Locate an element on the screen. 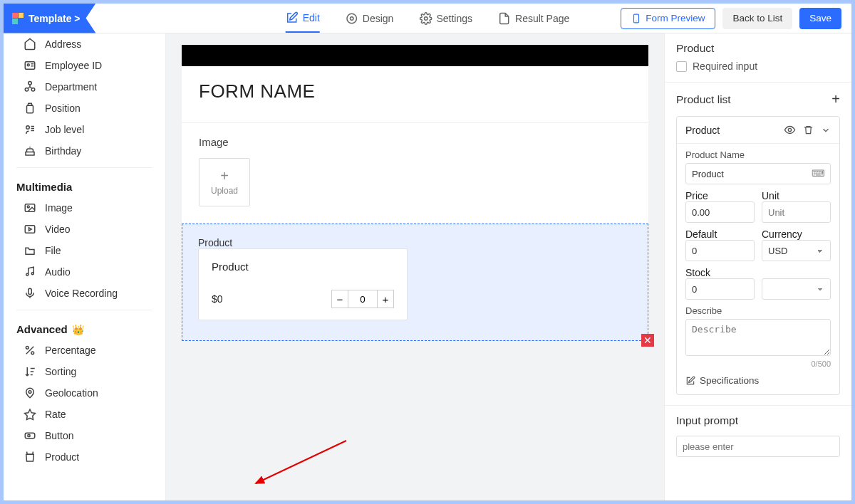 The height and width of the screenshot is (504, 855). currency-select: USD is located at coordinates (797, 251).